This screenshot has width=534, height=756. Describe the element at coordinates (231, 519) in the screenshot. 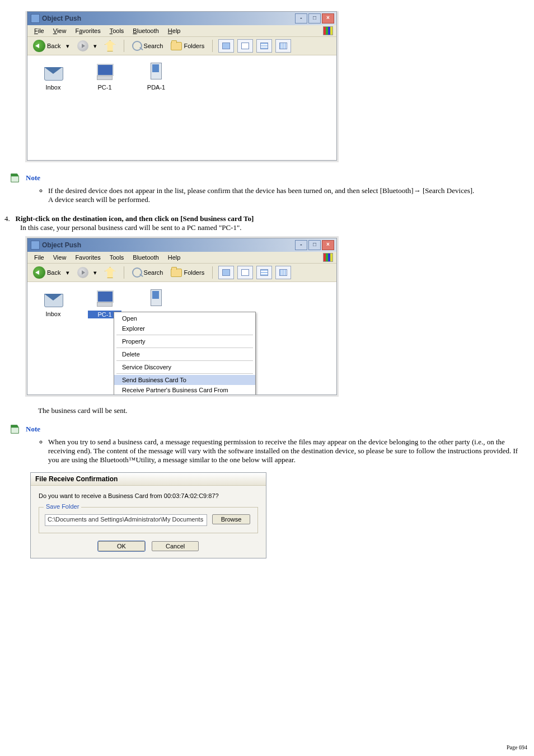

I see `browse-button: Browse` at that location.